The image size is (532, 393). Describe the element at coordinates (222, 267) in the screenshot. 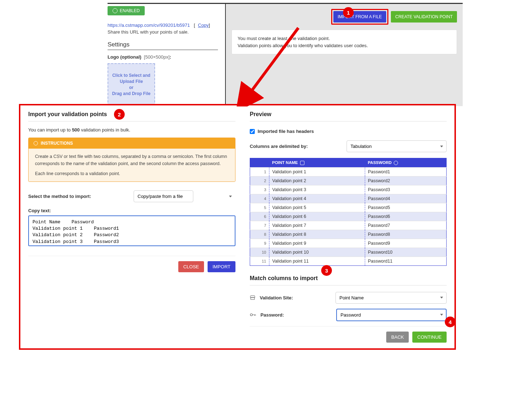

I see `import-button: IMPORT` at that location.